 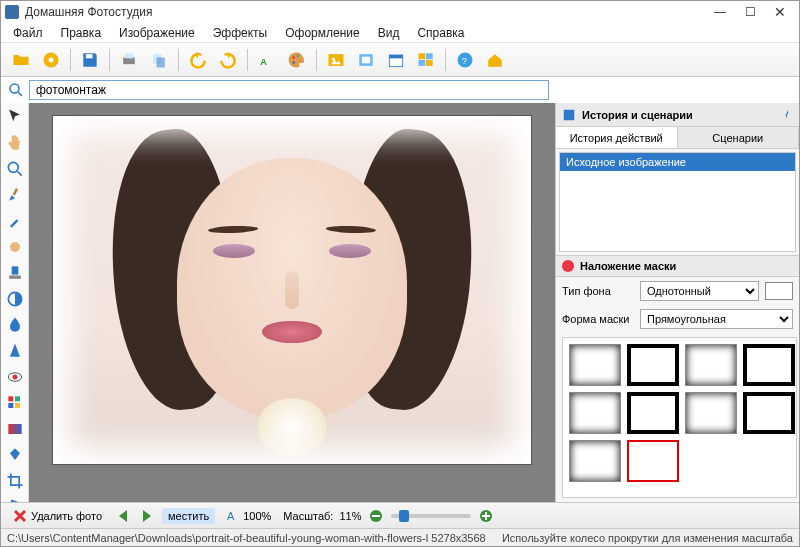 What do you see at coordinates (779, 291) in the screenshot?
I see `bg-color-swatch` at bounding box center [779, 291].